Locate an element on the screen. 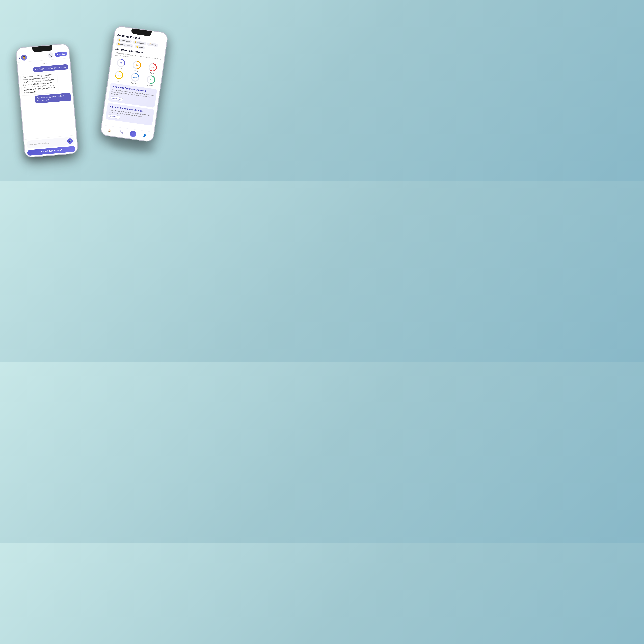 Image resolution: width=644 pixels, height=644 pixels. emotion-joy: 70% Joy is located at coordinates (119, 76).